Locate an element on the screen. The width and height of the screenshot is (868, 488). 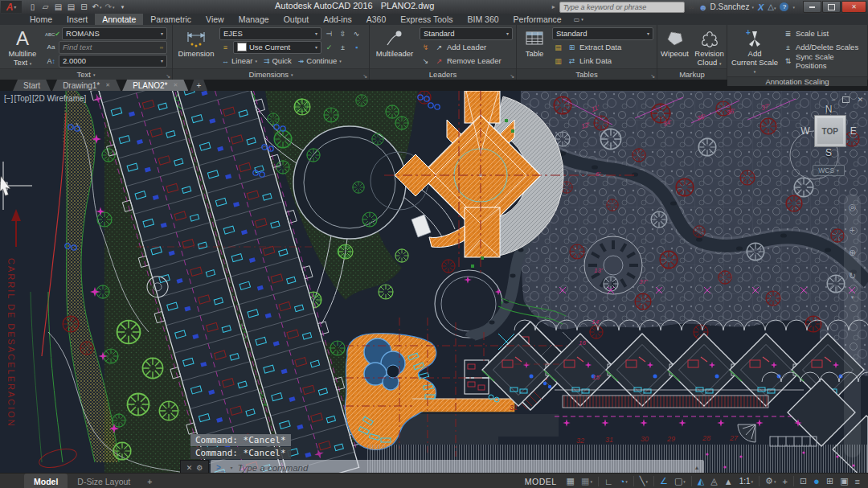
link-data-label: Link Data is located at coordinates (596, 61).